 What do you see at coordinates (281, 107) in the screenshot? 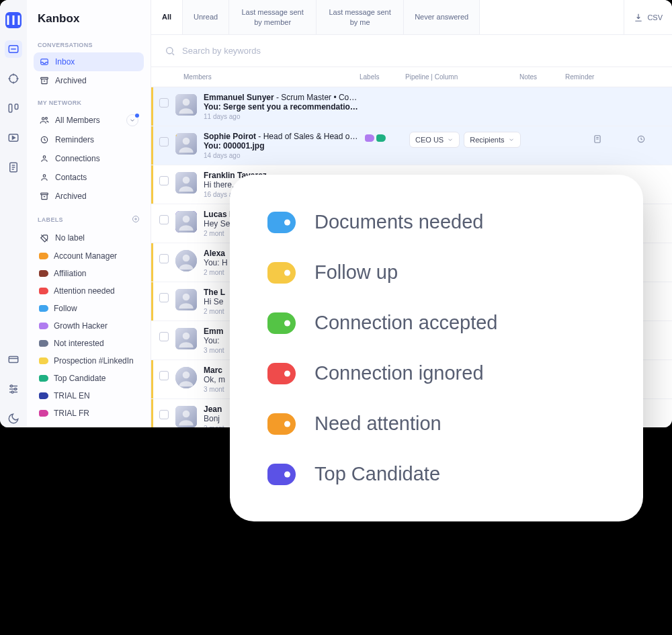
I see `message-snippet: You: Serge sent you a recommendation Rev…` at bounding box center [281, 107].